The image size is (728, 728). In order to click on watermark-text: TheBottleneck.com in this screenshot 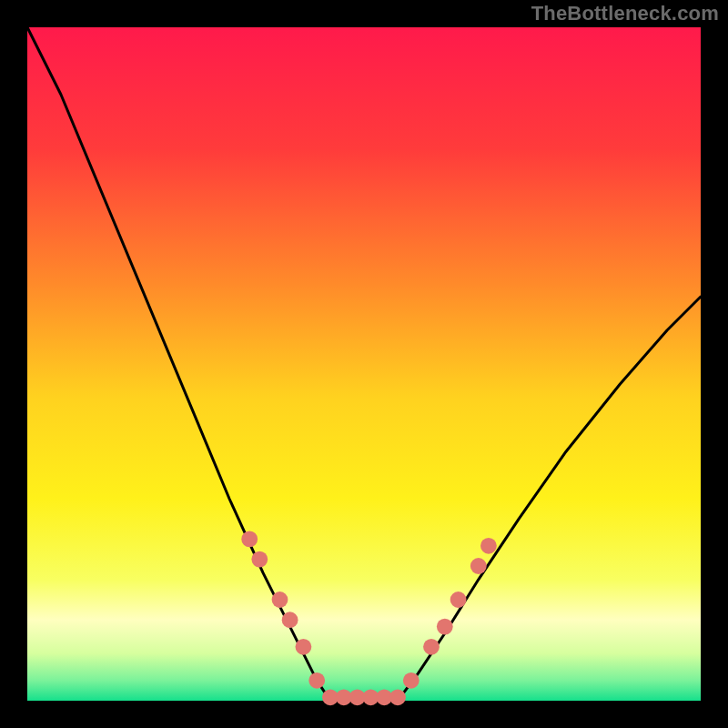, I will do `click(625, 14)`.